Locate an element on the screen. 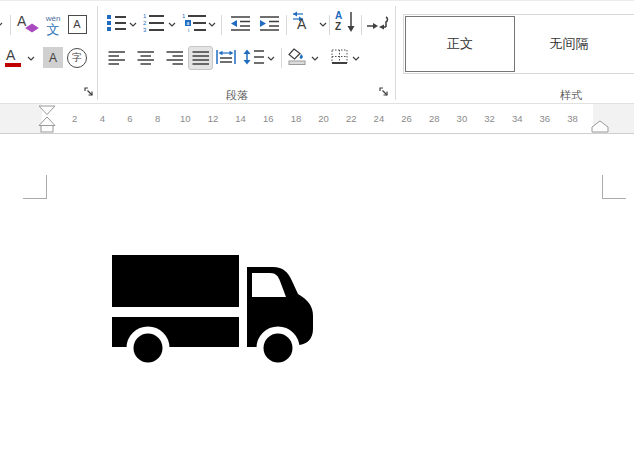 The height and width of the screenshot is (449, 634). align-left-icon is located at coordinates (117, 58).